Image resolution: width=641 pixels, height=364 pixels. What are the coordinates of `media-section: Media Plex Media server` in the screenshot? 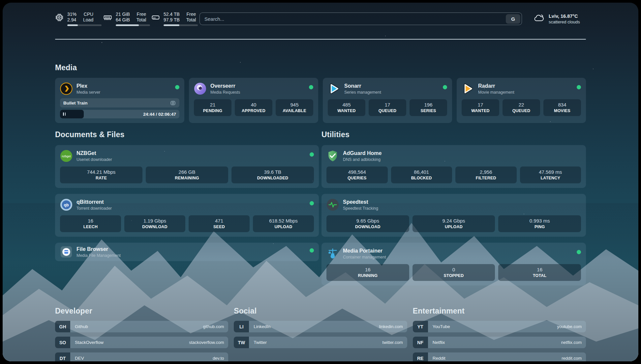 It's located at (320, 93).